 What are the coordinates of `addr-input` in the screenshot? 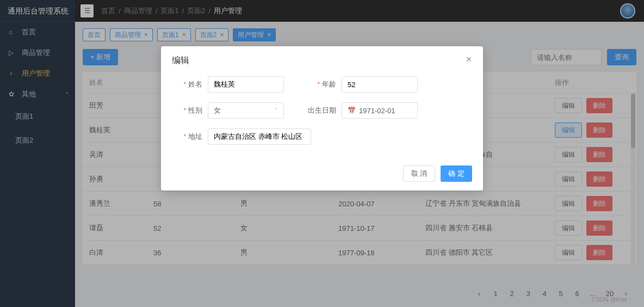 It's located at (259, 137).